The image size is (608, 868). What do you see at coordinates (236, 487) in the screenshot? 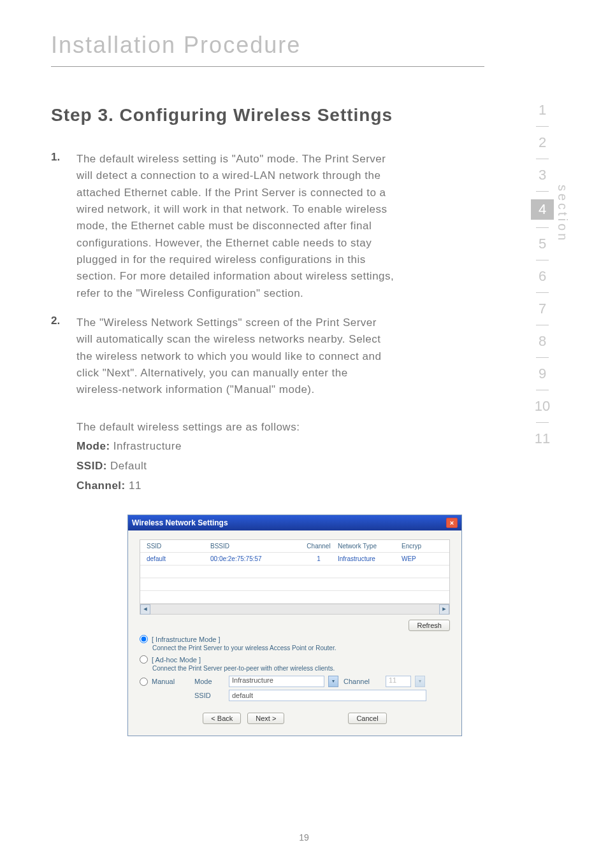
I see `default-channel: Channel: 11` at bounding box center [236, 487].